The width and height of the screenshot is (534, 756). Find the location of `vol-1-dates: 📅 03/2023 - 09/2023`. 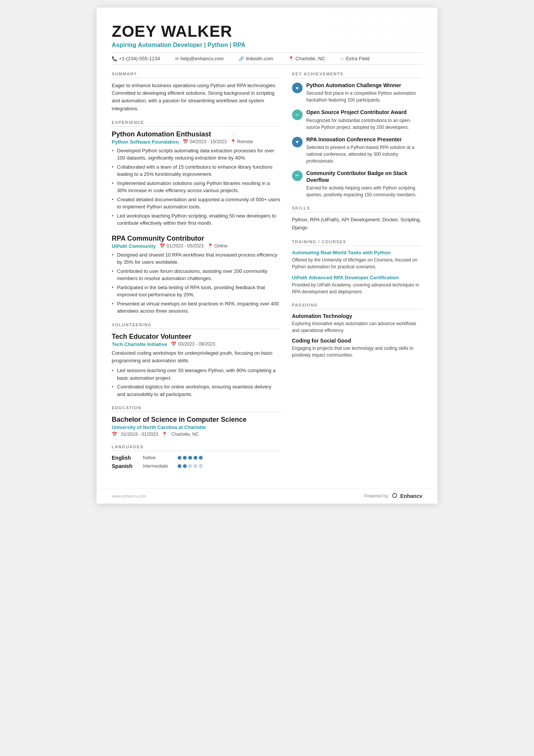

vol-1-dates: 📅 03/2023 - 09/2023 is located at coordinates (193, 344).